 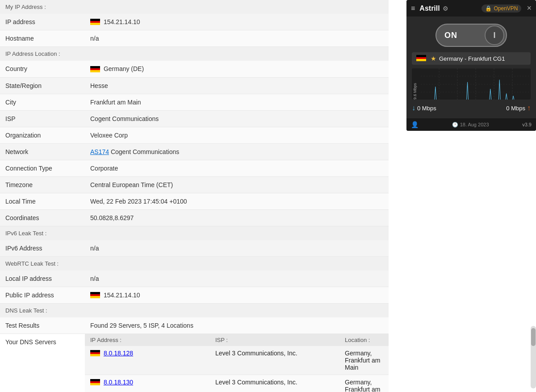 I want to click on state-value: Hesse, so click(x=237, y=86).